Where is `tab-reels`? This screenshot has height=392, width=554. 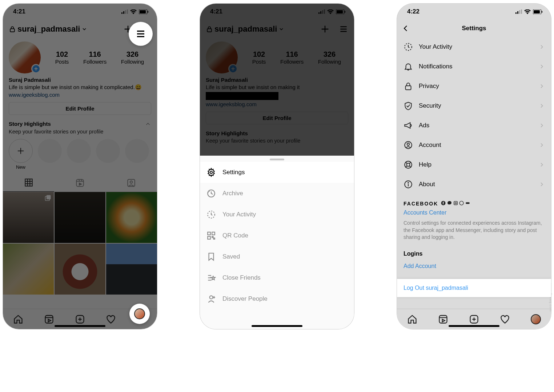 tab-reels is located at coordinates (80, 183).